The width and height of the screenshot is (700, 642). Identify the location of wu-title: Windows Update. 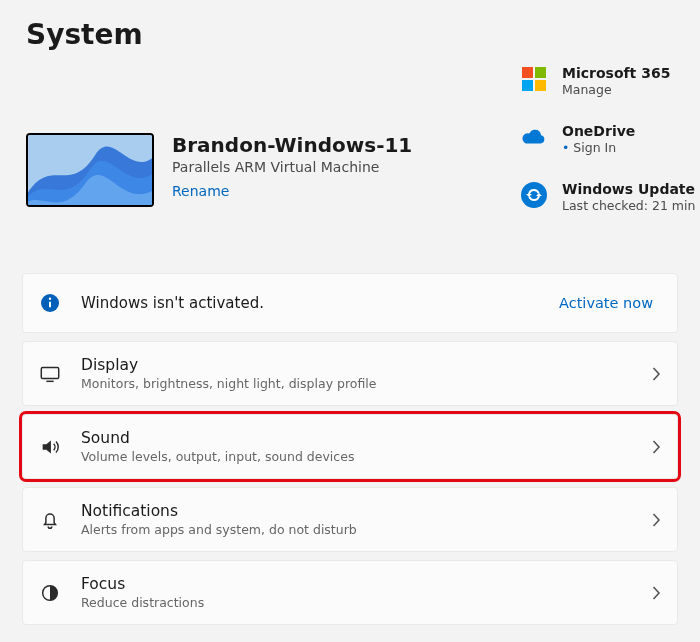
(628, 189).